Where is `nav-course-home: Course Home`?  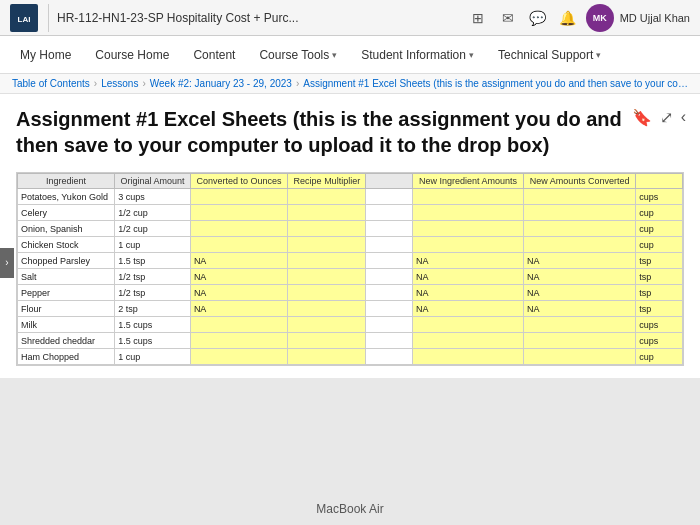
nav-course-home: Course Home is located at coordinates (132, 55).